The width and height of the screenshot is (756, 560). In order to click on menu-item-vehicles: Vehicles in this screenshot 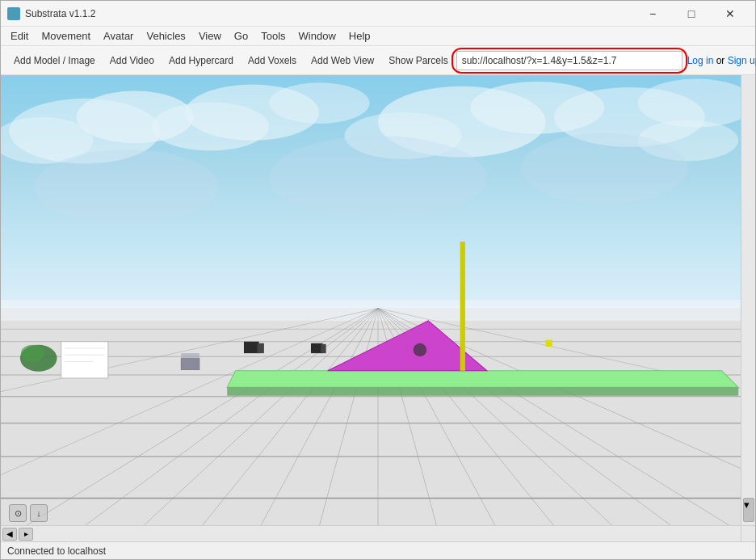, I will do `click(166, 36)`.